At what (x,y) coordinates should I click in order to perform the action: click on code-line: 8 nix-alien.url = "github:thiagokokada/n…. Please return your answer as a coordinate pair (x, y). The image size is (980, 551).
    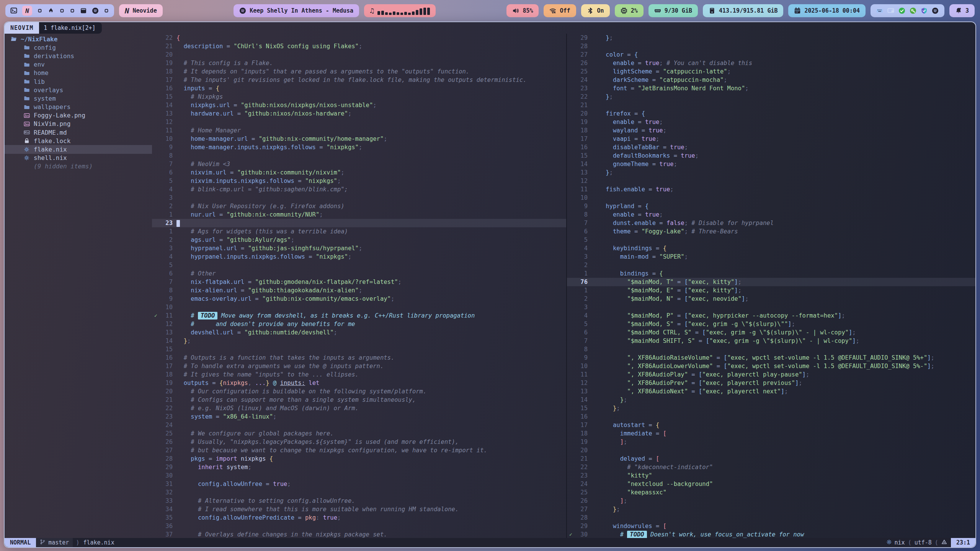
    Looking at the image, I should click on (359, 290).